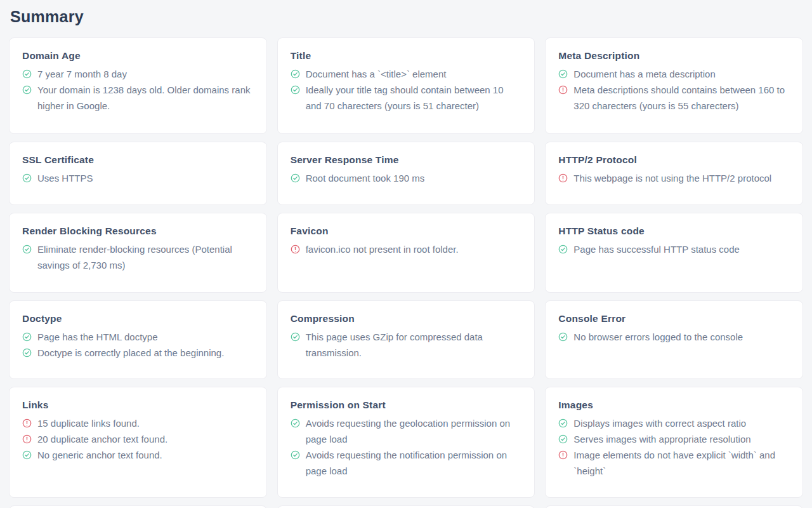 This screenshot has width=812, height=508. What do you see at coordinates (662, 439) in the screenshot?
I see `checklist-item-text: Serves images with appropriate resolutio…` at bounding box center [662, 439].